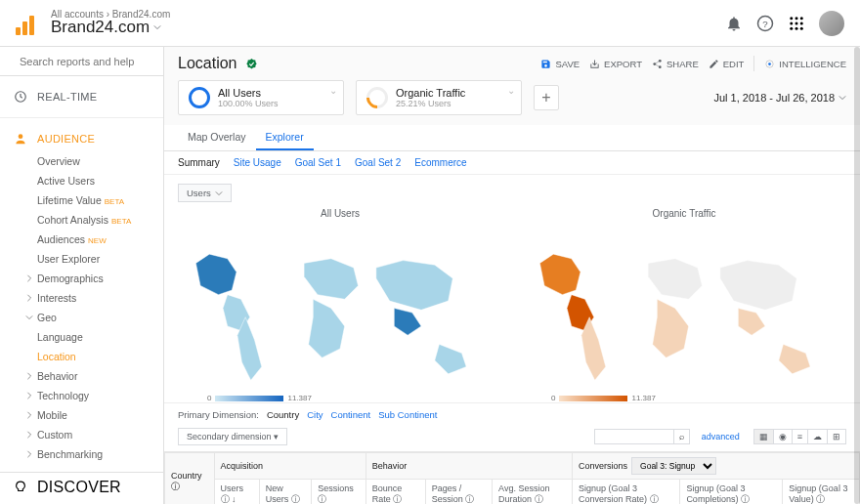 The width and height of the screenshot is (860, 504). I want to click on share-icon, so click(657, 64).